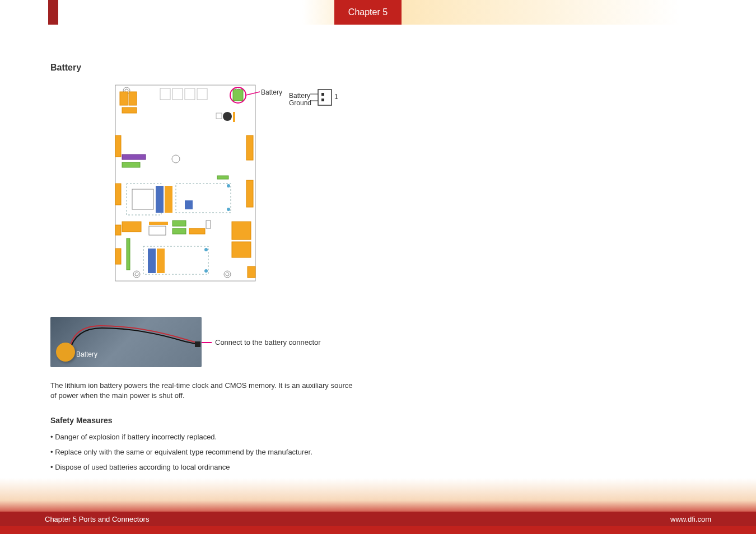 This screenshot has height=534, width=756. I want to click on safety-item: Danger of explosion if battery incorrect…, so click(207, 437).